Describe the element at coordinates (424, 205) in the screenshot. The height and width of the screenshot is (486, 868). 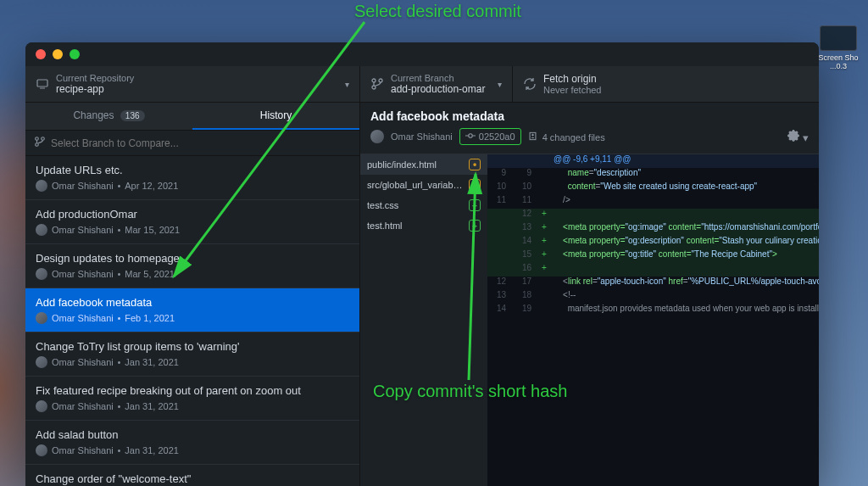
I see `file-item: test.css` at that location.